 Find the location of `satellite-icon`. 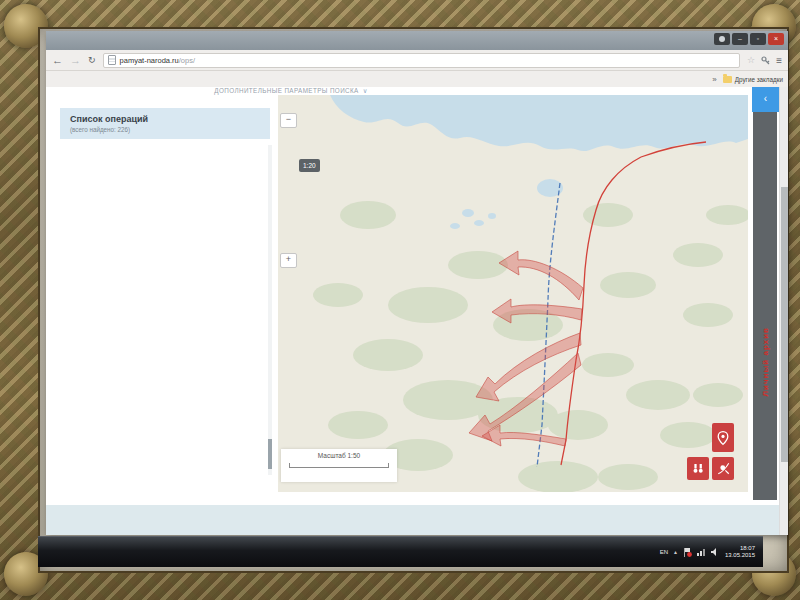

satellite-icon is located at coordinates (724, 468).